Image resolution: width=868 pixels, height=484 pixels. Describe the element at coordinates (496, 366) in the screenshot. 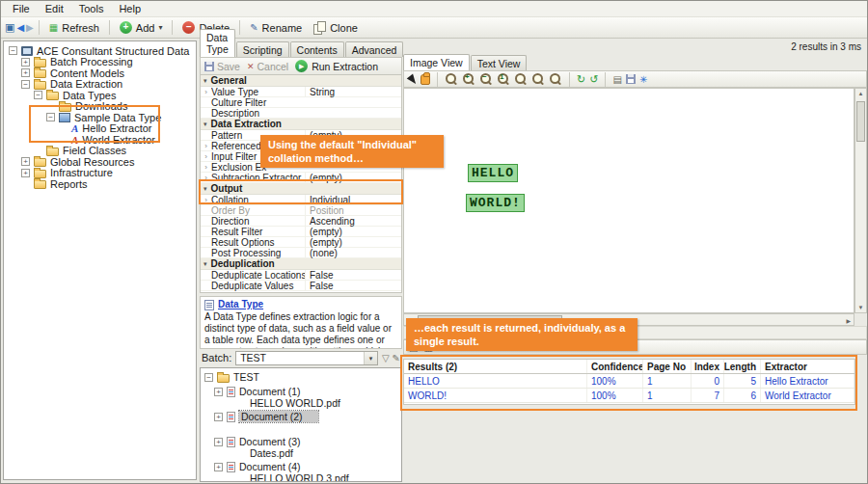

I see `column-header-results: Results (2)` at that location.